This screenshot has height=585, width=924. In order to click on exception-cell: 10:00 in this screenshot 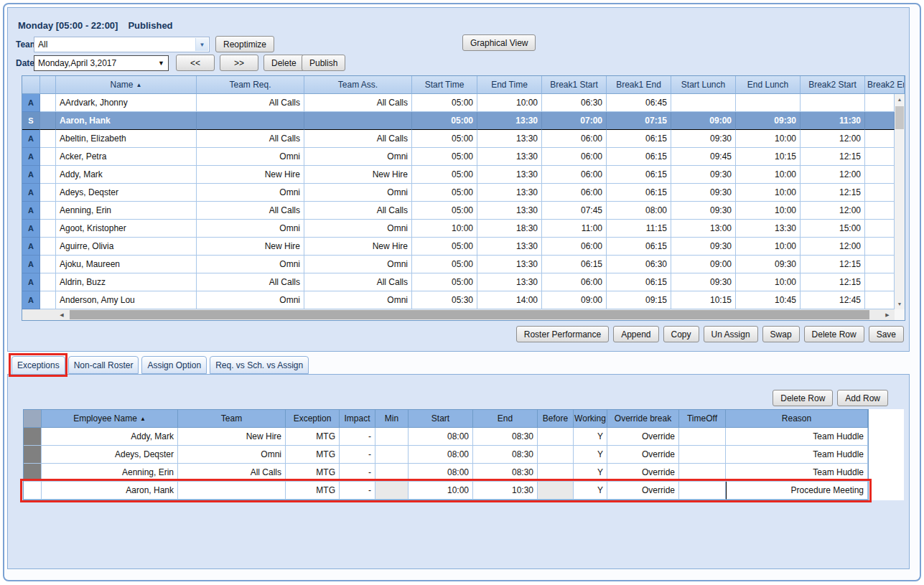, I will do `click(441, 491)`.